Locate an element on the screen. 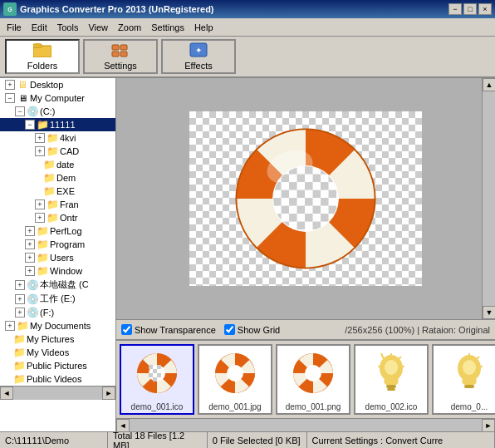 This screenshot has height=448, width=495. sidebar-item-localdisk: + 💿 本地磁盘 (C is located at coordinates (58, 284).